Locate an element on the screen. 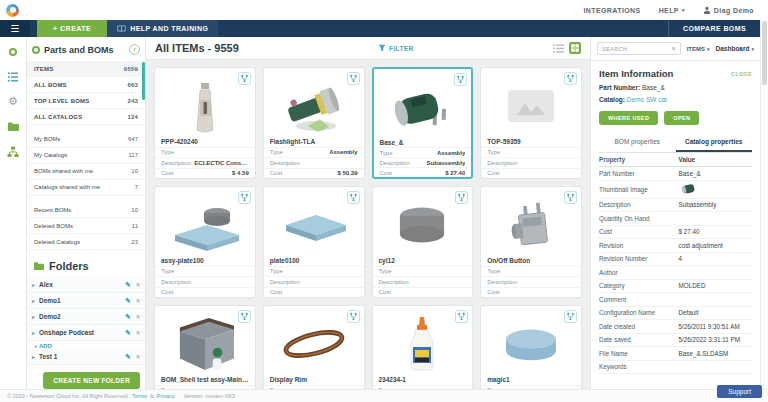 The width and height of the screenshot is (768, 402). item-name: PPP-420240 is located at coordinates (205, 140).